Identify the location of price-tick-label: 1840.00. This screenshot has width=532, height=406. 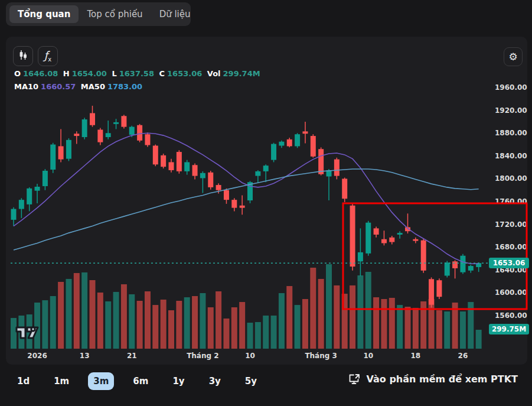
(513, 156).